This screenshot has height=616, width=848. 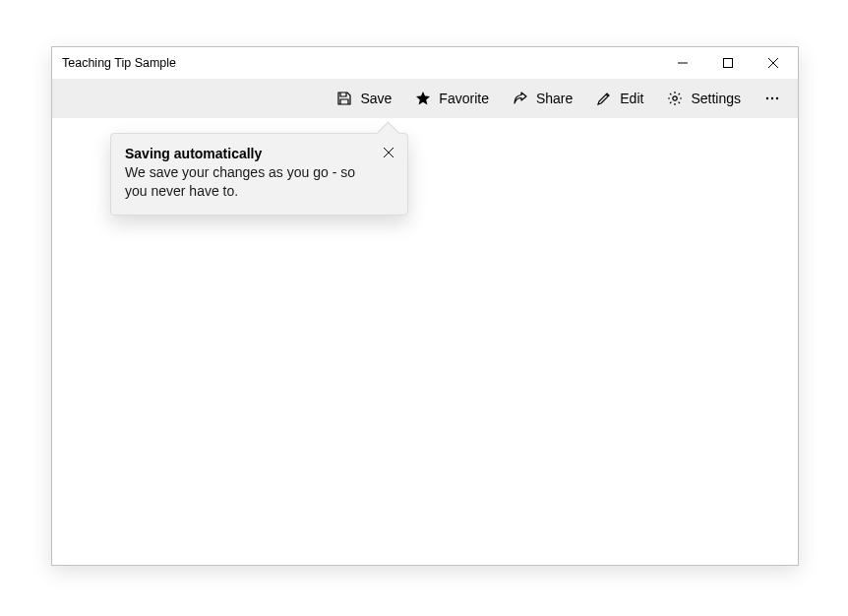 What do you see at coordinates (704, 98) in the screenshot?
I see `settings-button: Settings` at bounding box center [704, 98].